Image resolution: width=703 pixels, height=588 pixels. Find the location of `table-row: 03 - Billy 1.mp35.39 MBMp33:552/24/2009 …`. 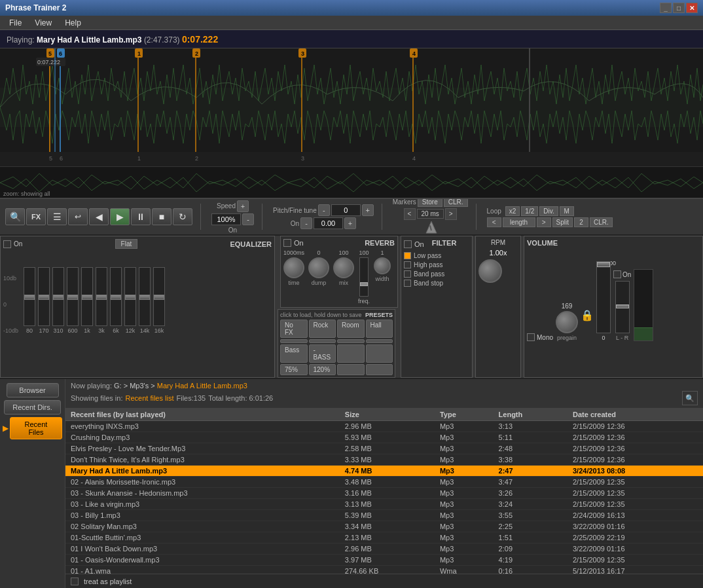

table-row: 03 - Billy 1.mp35.39 MBMp33:552/24/2009 … is located at coordinates (384, 516).